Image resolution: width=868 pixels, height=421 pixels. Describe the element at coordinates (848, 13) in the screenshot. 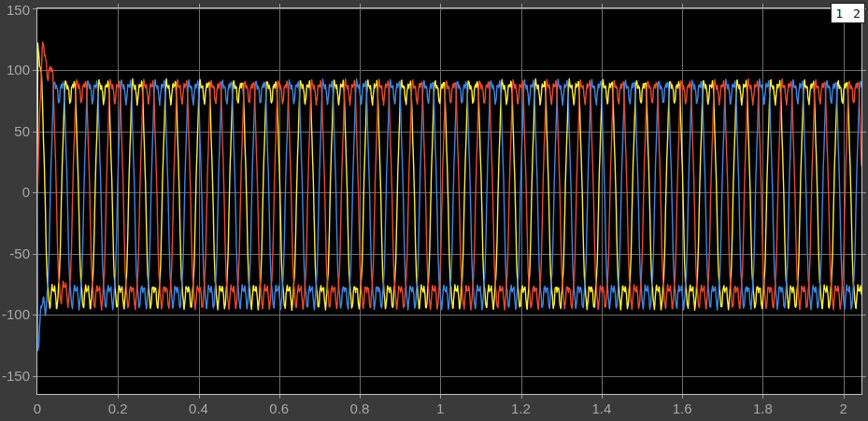

I see `legend: 1 2` at that location.